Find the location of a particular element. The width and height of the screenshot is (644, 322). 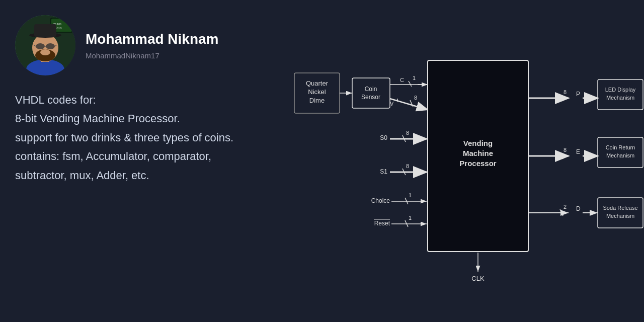

svg-text: D is located at coordinates (579, 209).